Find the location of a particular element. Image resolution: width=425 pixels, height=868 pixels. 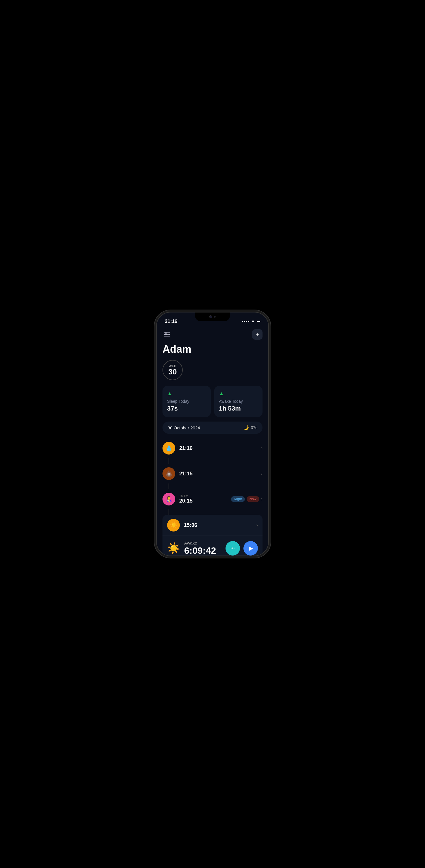

water-chevron: › is located at coordinates (262, 448).